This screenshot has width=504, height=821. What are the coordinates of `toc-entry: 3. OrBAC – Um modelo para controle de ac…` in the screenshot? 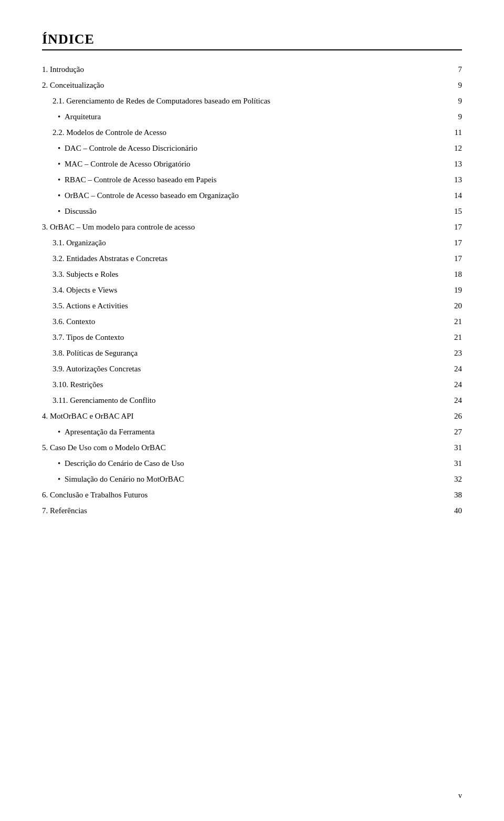 It's located at (252, 227).